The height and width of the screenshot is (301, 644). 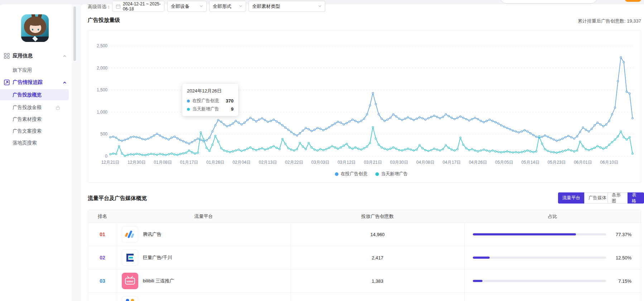 I want to click on grid-icon, so click(x=7, y=56).